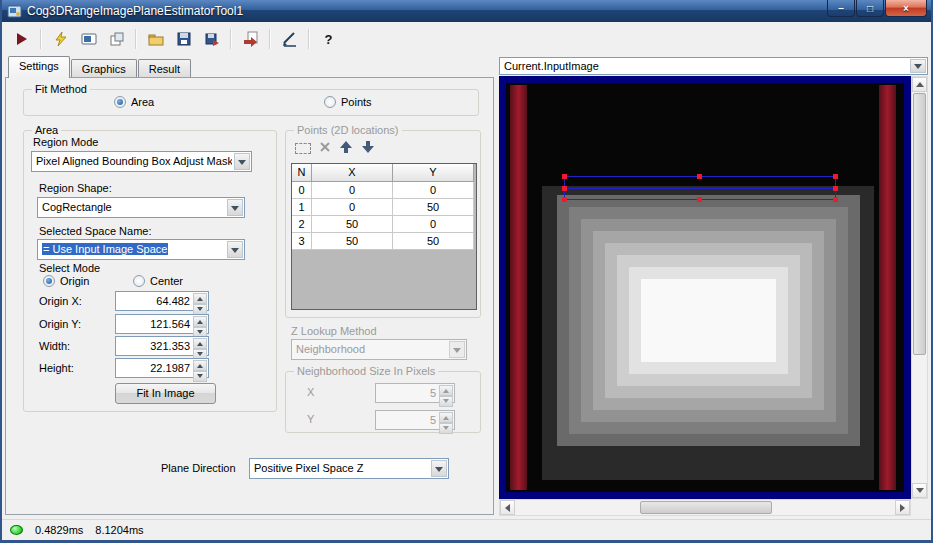 This screenshot has height=543, width=933. What do you see at coordinates (22, 40) in the screenshot?
I see `run-icon` at bounding box center [22, 40].